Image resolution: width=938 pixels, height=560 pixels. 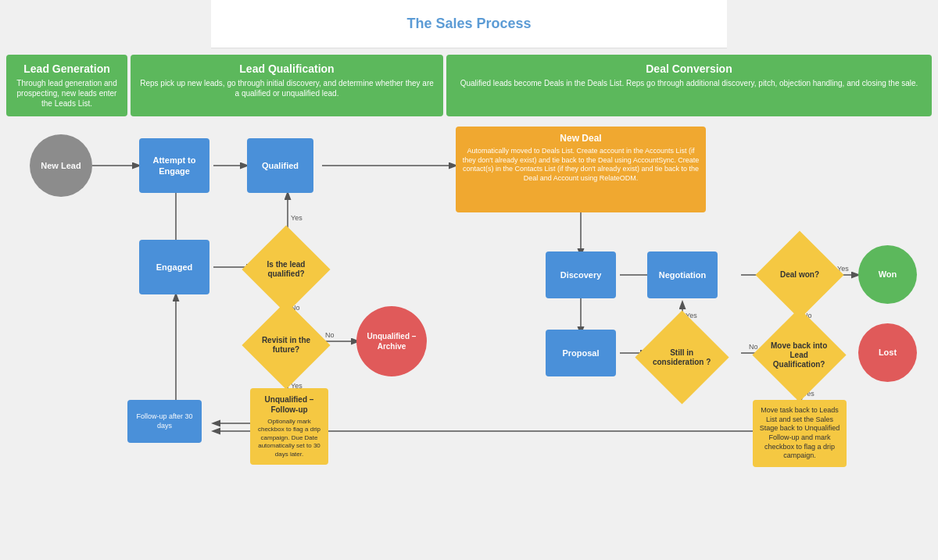 I want to click on attempt-engage-label: Attempt to Engage, so click(x=174, y=166).